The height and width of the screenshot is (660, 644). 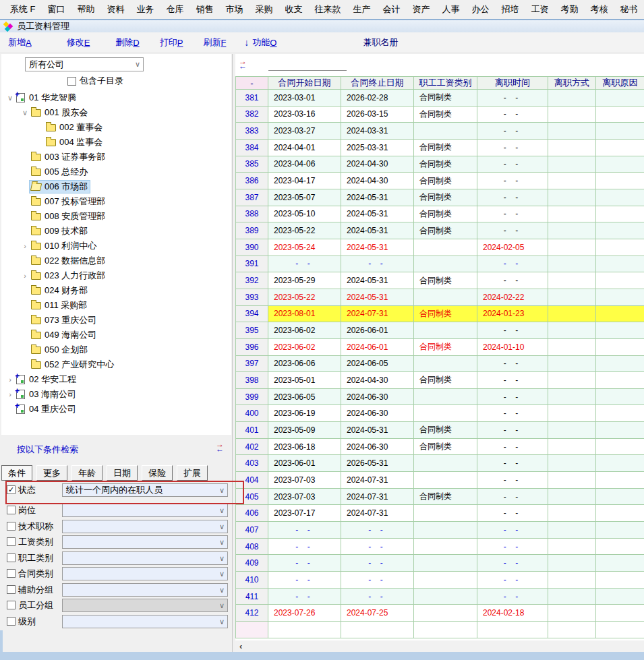 What do you see at coordinates (440, 181) in the screenshot?
I see `table-row: 3862023-04-172024-04-30合同制类- -` at bounding box center [440, 181].